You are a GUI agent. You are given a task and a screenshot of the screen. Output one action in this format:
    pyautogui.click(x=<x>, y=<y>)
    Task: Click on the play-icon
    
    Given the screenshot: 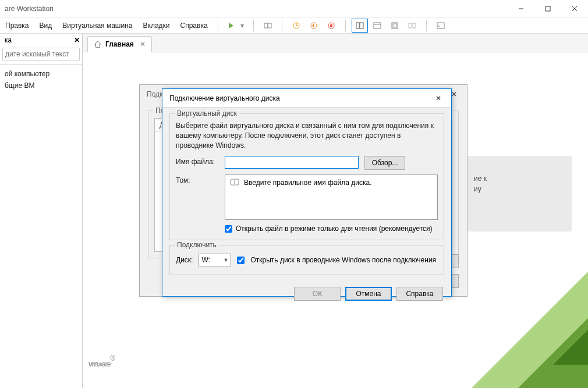 What is the action you would take?
    pyautogui.click(x=231, y=26)
    